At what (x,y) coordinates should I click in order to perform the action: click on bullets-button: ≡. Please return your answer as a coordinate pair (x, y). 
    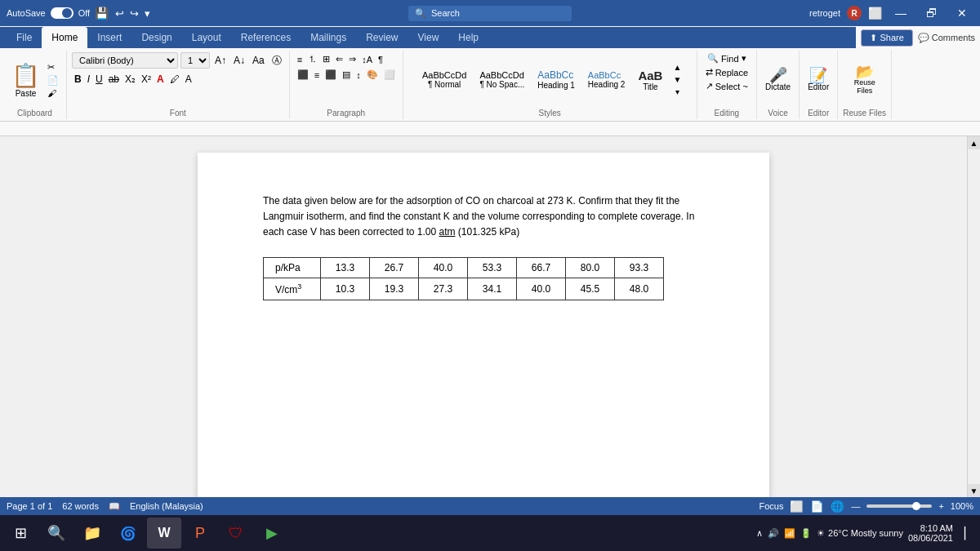
    Looking at the image, I should click on (300, 59).